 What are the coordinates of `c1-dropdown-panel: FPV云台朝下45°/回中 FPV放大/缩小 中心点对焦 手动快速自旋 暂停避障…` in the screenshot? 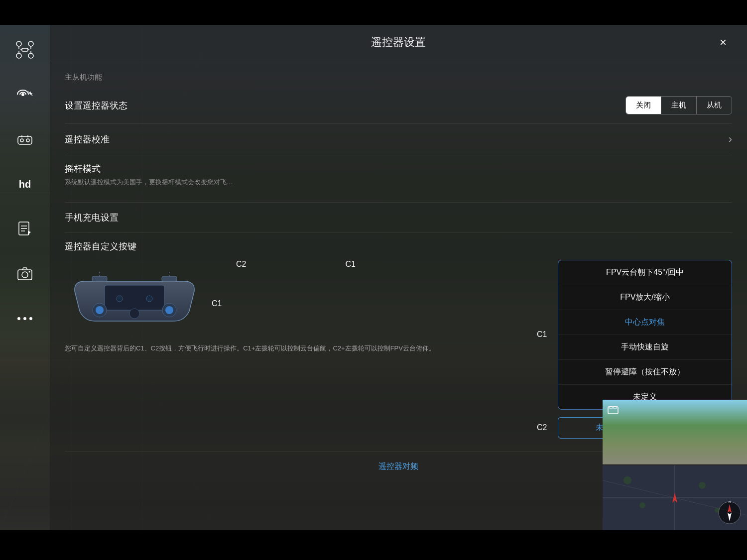 It's located at (645, 335).